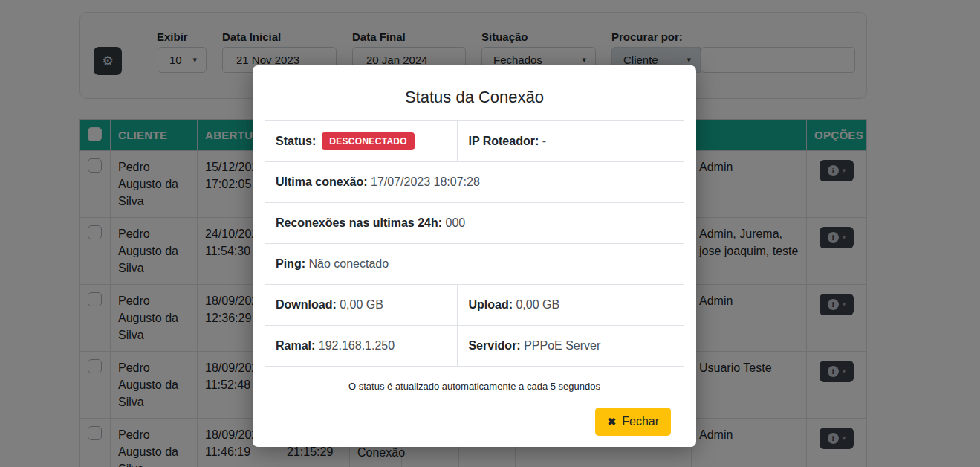  I want to click on download-value: 0,00 GB, so click(361, 305).